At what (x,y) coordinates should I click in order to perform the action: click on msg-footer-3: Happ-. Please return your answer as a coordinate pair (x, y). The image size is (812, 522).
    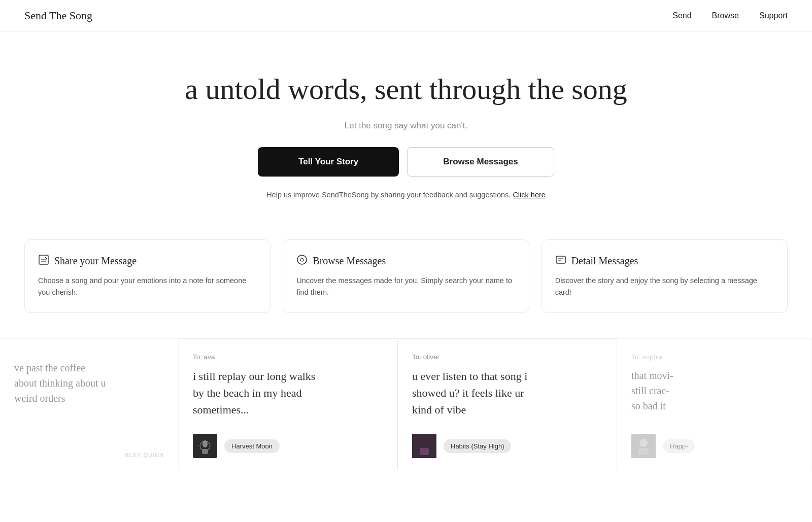
    Looking at the image, I should click on (715, 446).